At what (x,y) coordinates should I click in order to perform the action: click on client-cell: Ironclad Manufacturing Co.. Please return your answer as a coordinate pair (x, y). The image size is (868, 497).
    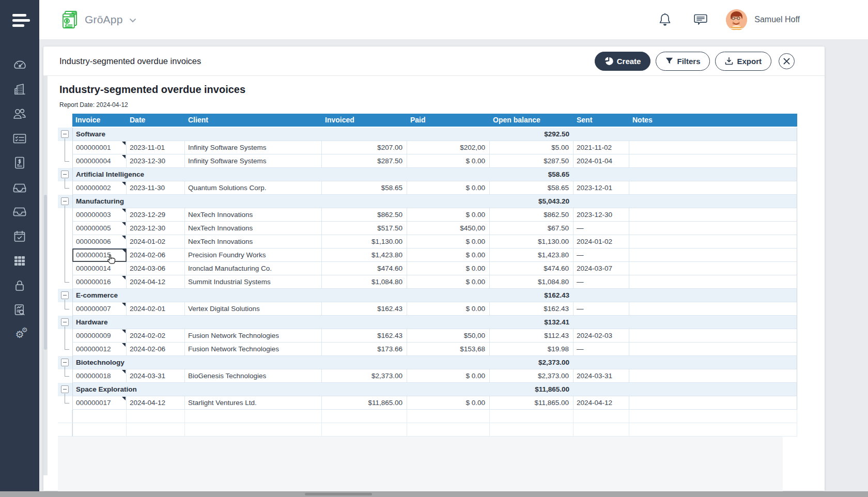
    Looking at the image, I should click on (253, 269).